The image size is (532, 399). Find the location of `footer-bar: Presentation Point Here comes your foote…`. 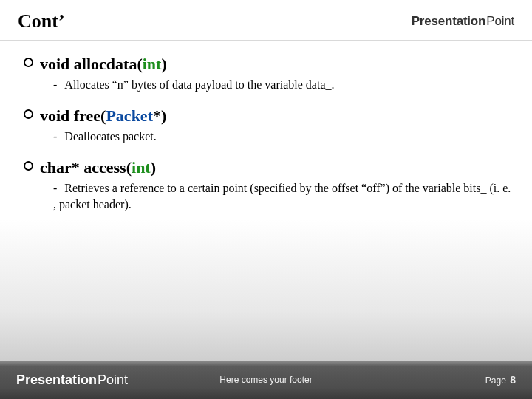

footer-bar: Presentation Point Here comes your foote… is located at coordinates (266, 380).